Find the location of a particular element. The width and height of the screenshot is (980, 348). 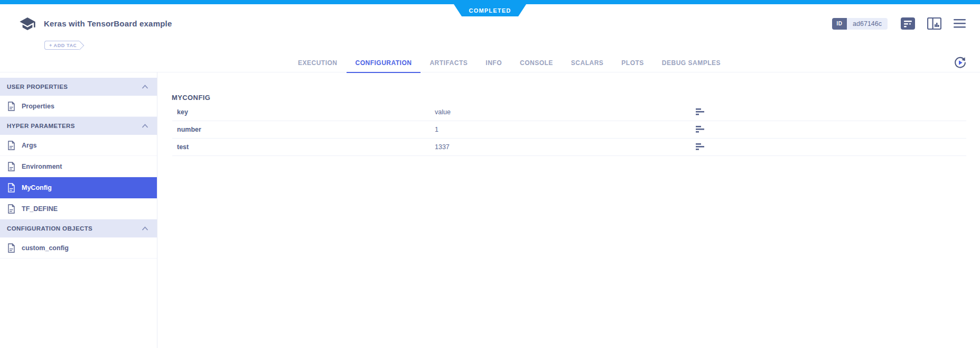

status-badge: COMPLETED is located at coordinates (490, 11).